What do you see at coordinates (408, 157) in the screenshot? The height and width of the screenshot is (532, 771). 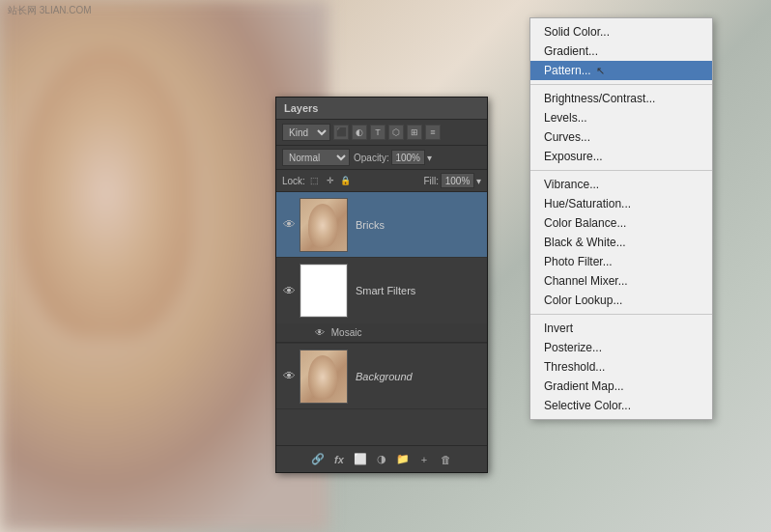 I see `opacity-input` at bounding box center [408, 157].